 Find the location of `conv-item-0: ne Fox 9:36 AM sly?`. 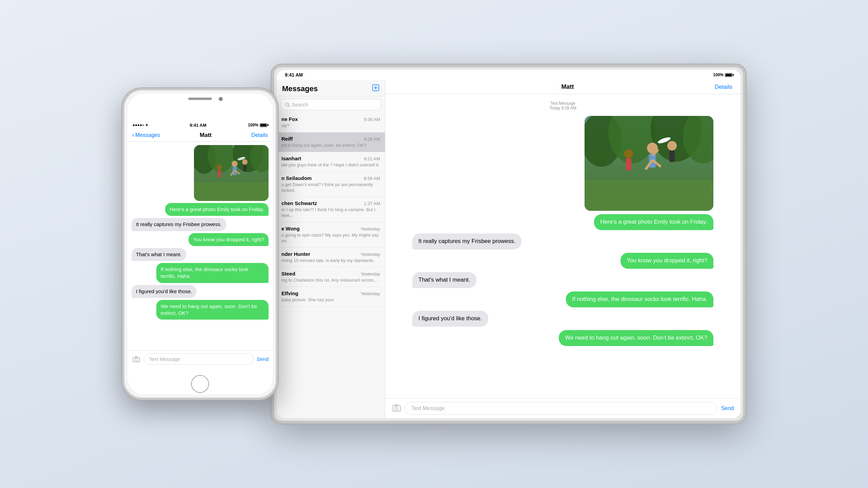

conv-item-0: ne Fox 9:36 AM sly? is located at coordinates (331, 123).